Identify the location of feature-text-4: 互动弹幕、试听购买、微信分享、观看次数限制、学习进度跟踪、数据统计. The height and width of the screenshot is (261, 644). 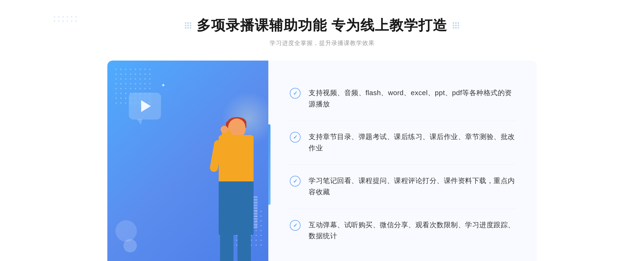
(412, 230).